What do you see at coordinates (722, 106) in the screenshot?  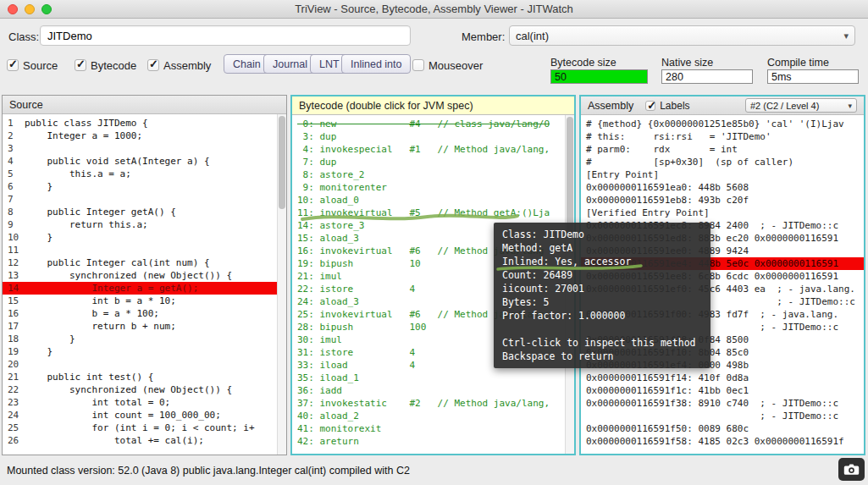 I see `assembly-panel-header: Assembly Labels #2 (C2 / Level 4) ▾` at bounding box center [722, 106].